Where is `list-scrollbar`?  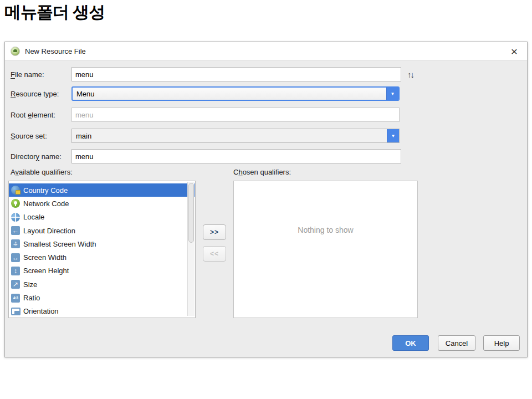
list-scrollbar is located at coordinates (191, 249).